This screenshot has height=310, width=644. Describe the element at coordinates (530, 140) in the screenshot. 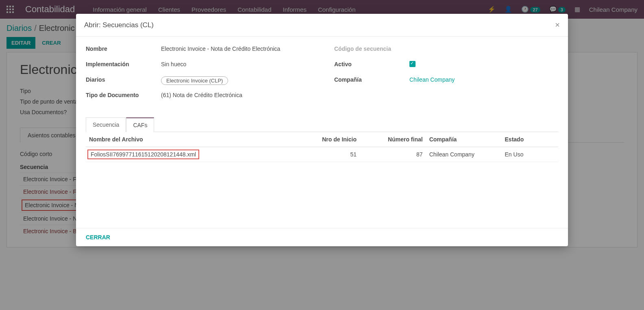

I see `col-estado: Estado` at that location.